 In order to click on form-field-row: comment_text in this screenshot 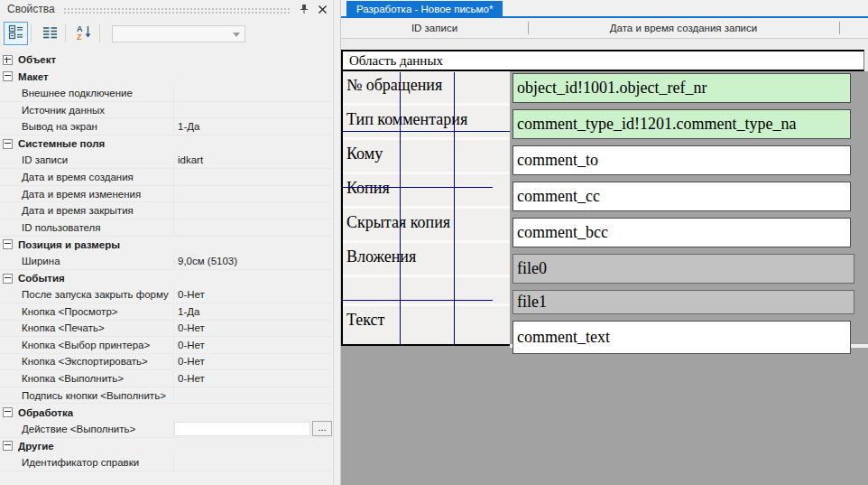, I will do `click(686, 340)`.